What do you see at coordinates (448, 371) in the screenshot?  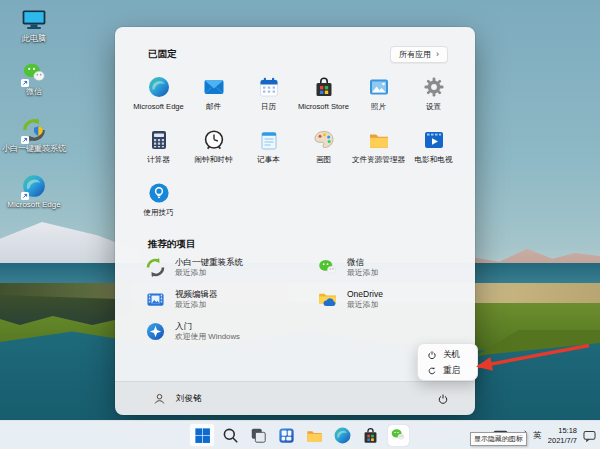 I see `restart-menu-item: 重启` at bounding box center [448, 371].